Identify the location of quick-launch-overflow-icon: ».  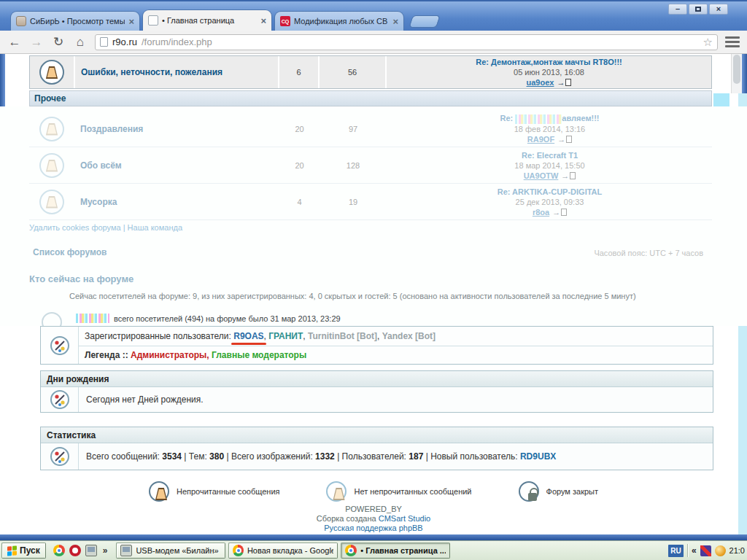
(105, 551).